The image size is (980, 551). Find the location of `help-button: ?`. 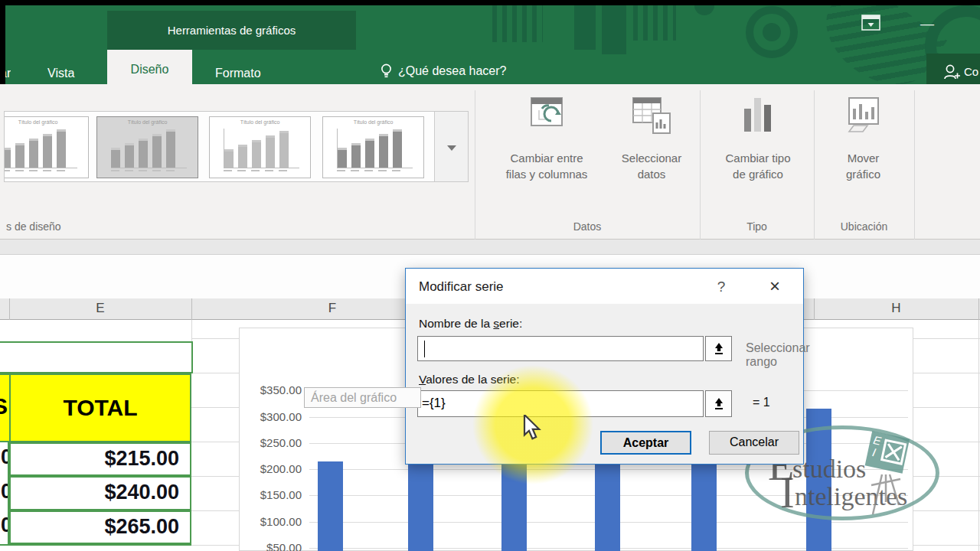

help-button: ? is located at coordinates (721, 287).